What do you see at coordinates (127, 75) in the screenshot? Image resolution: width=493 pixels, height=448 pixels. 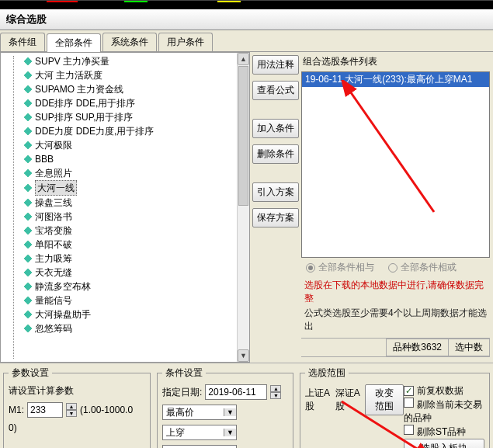 I see `tree-item: 大河 主力活跃度` at bounding box center [127, 75].